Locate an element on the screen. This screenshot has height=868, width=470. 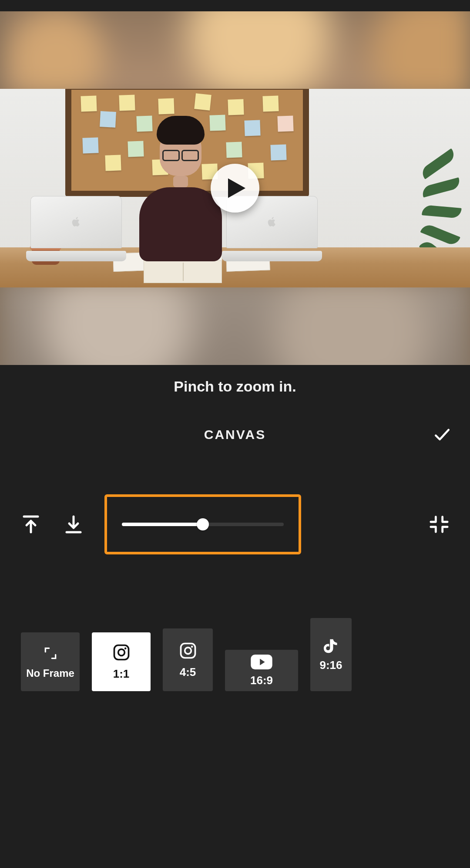
slider-thumb is located at coordinates (203, 524).